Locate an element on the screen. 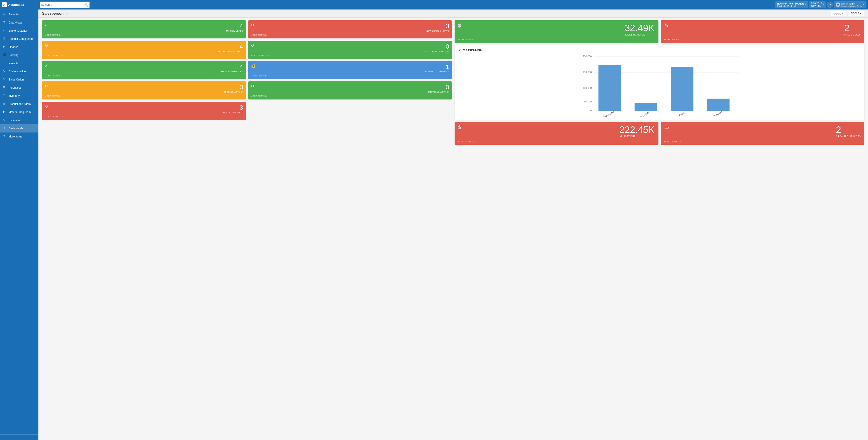  sidebar-label-material-requirements: Material Requirem... is located at coordinates (21, 112).